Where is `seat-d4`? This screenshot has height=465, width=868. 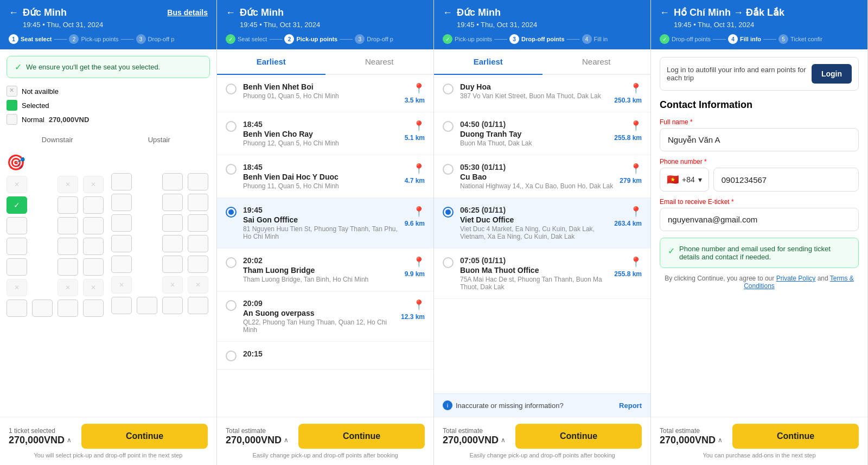 seat-d4 is located at coordinates (93, 184).